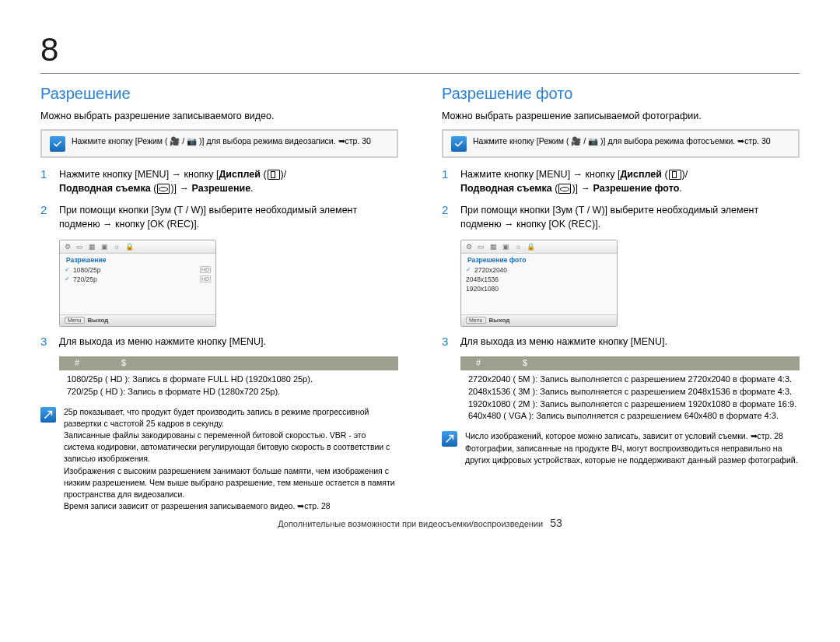  I want to click on step-1-left: 1 Нажмите кнопку [MENU] → кнопку [Диспле…, so click(219, 181).